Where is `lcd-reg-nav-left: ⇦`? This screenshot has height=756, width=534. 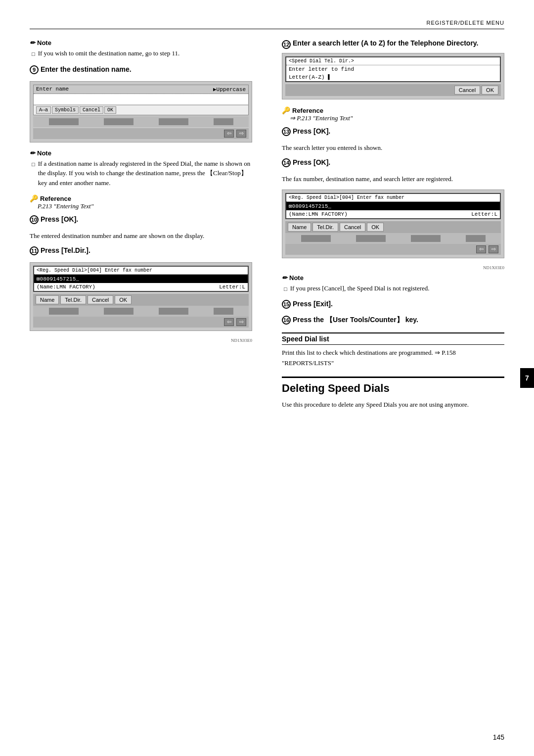 lcd-reg-nav-left: ⇦ is located at coordinates (481, 249).